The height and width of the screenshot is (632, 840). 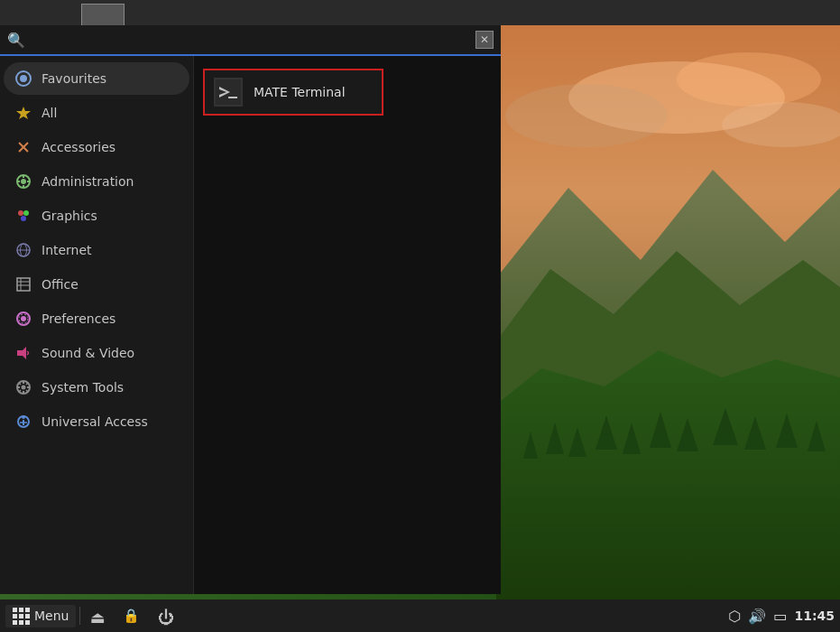 I want to click on power-icon: ⏻, so click(x=166, y=618).